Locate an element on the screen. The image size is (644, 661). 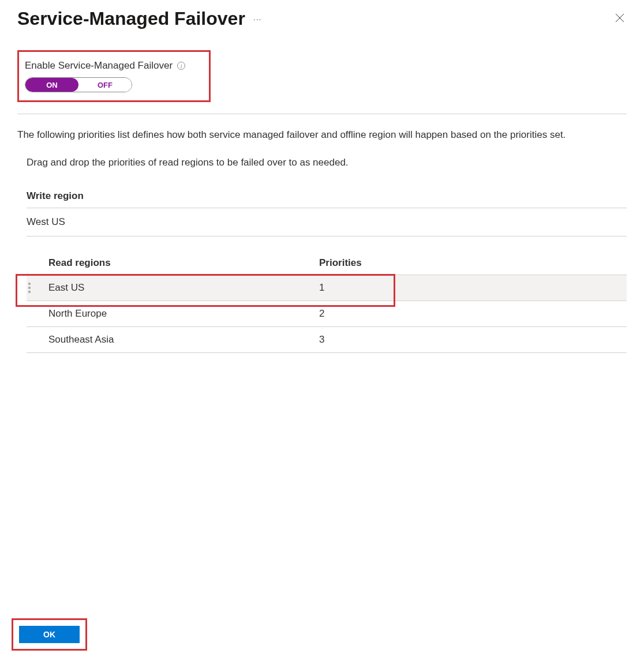
region-name: North Europe is located at coordinates (173, 314).